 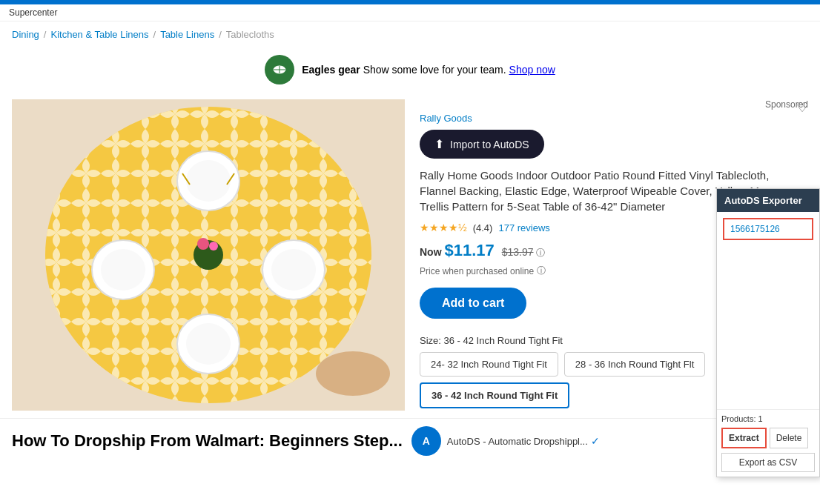 What do you see at coordinates (523, 228) in the screenshot?
I see `reviews-link: 177 reviews` at bounding box center [523, 228].